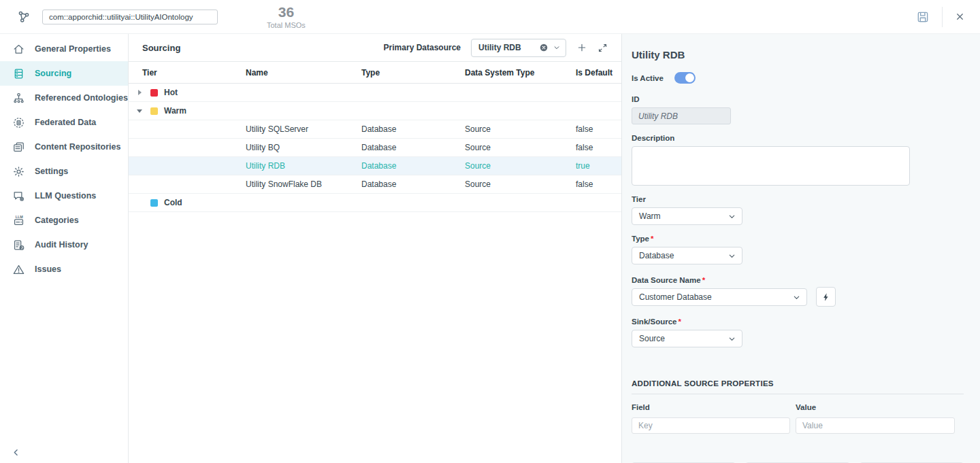 Image resolution: width=980 pixels, height=463 pixels. I want to click on expand-button, so click(603, 48).